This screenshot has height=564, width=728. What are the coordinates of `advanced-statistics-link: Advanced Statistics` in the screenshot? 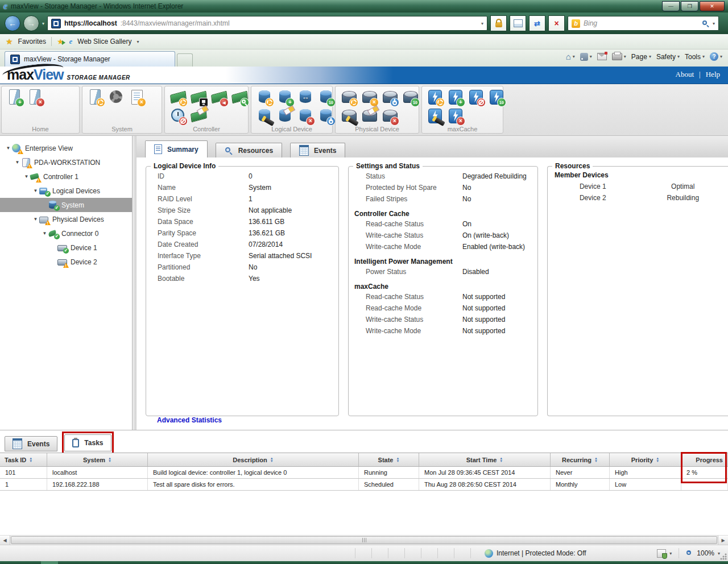 It's located at (189, 420).